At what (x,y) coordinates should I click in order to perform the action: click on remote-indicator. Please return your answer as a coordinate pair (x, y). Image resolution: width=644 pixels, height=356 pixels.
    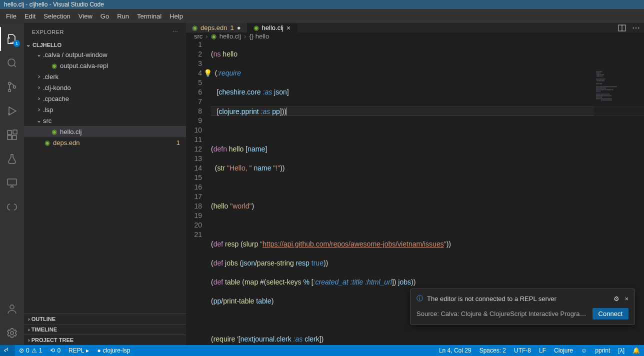
    Looking at the image, I should click on (8, 350).